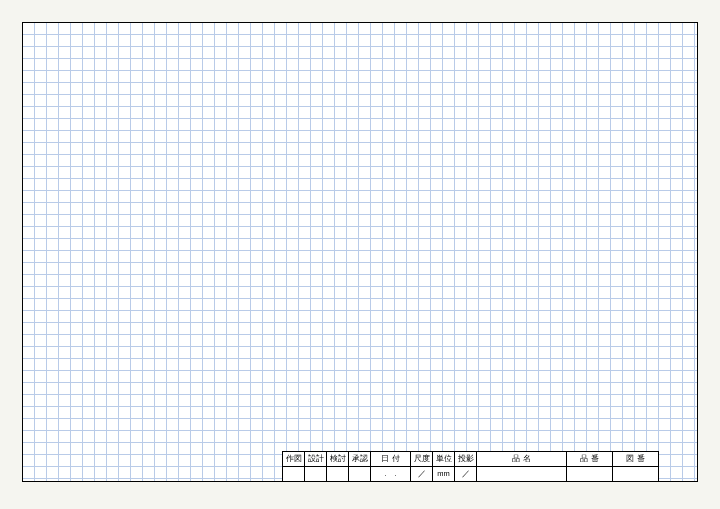 The height and width of the screenshot is (509, 720). I want to click on title-block: 作図 設計 検討 承認 日 付 尺度 単位 投影 品 名 品 番 図 番 . .…, so click(470, 466).